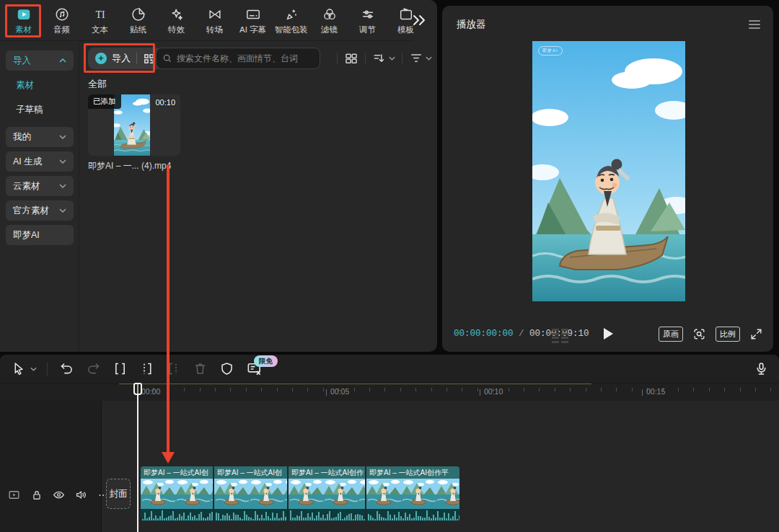 The height and width of the screenshot is (532, 779). I want to click on undo-button, so click(66, 369).